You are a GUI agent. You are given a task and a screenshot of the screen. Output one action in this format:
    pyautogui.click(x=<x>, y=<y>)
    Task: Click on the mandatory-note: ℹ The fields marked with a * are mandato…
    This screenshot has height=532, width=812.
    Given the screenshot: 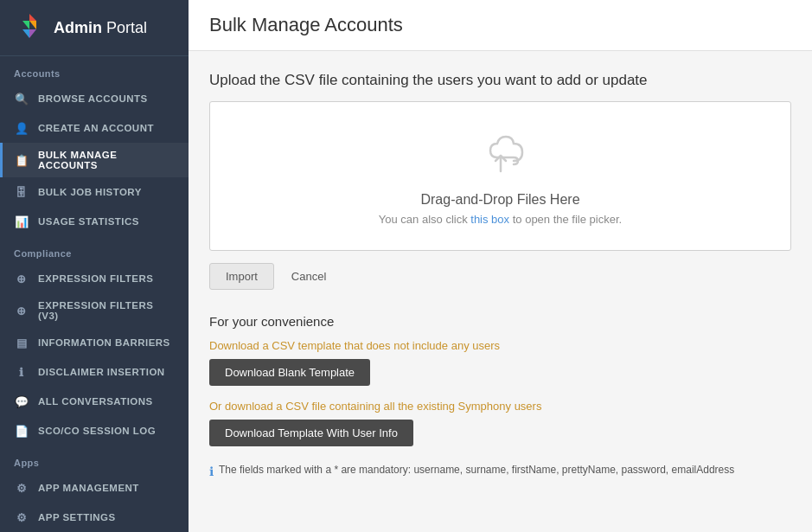 What is the action you would take?
    pyautogui.click(x=500, y=471)
    